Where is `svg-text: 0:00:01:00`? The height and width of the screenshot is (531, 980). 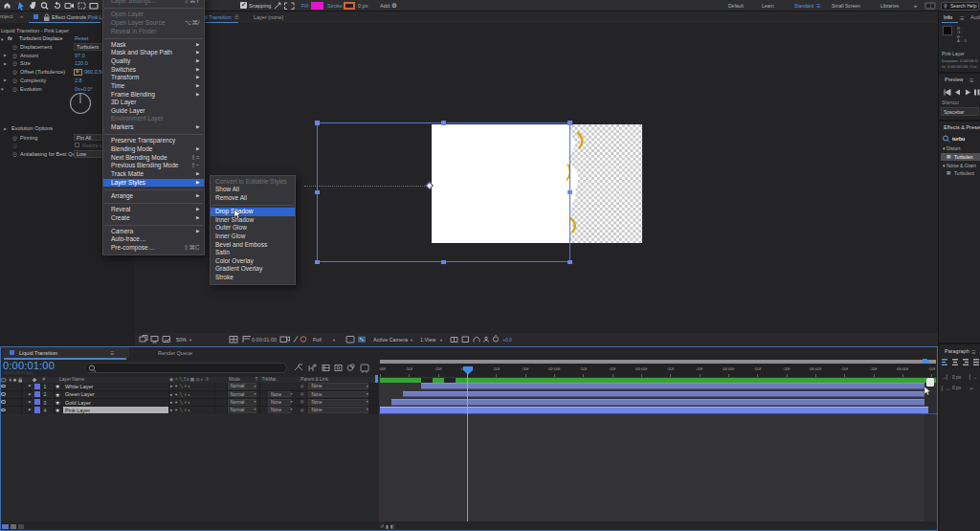 svg-text: 0:00:01:00 is located at coordinates (264, 340).